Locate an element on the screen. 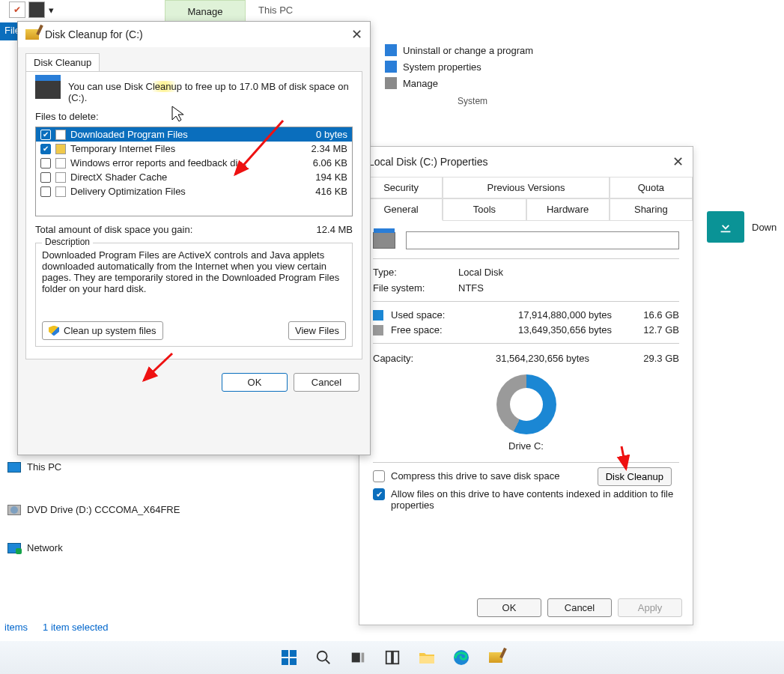 Image resolution: width=784 pixels, height=674 pixels. qat-dropdown: ▾ is located at coordinates (51, 10).